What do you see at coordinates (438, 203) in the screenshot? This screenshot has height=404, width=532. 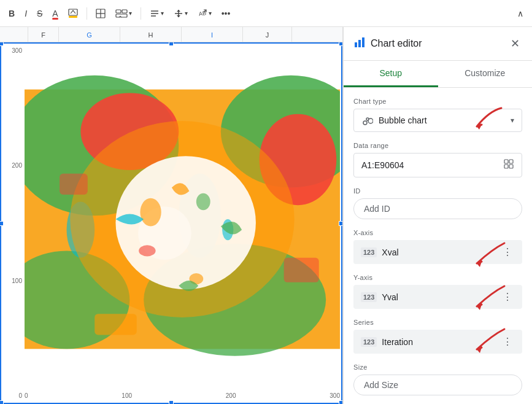 I see `id-section: ID Add ID` at bounding box center [438, 203].